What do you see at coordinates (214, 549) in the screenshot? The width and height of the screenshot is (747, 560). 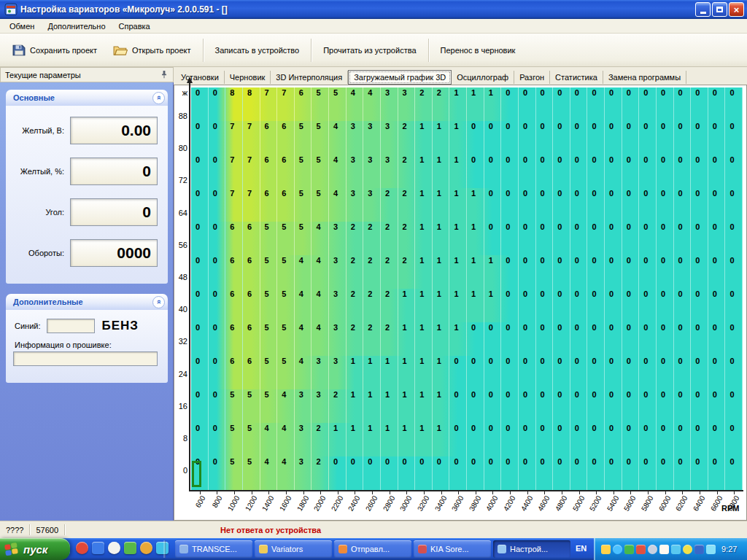 I see `task-button-1: TRANSCE...` at bounding box center [214, 549].